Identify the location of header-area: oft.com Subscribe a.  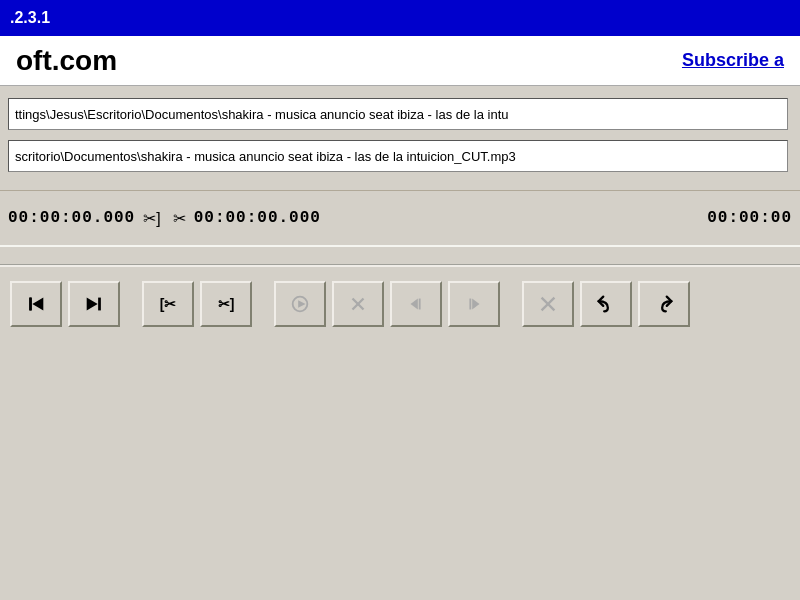
(400, 61).